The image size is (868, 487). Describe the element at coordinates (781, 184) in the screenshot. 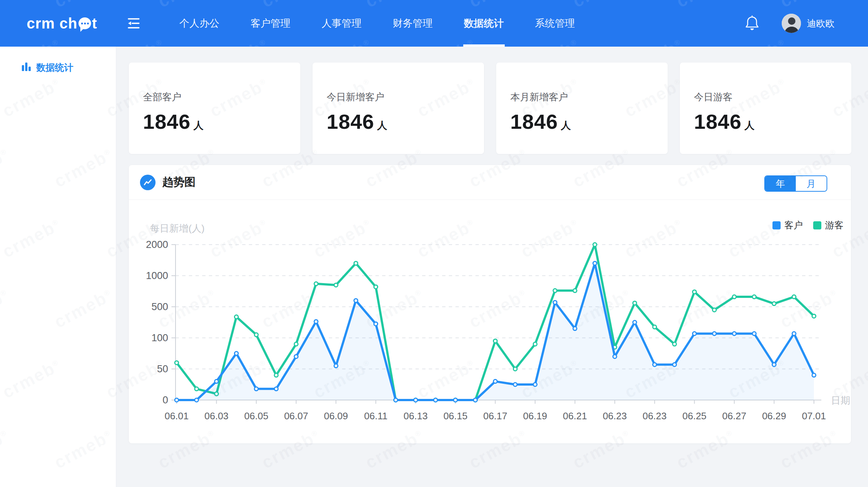

I see `toggle-option-年: 年` at that location.